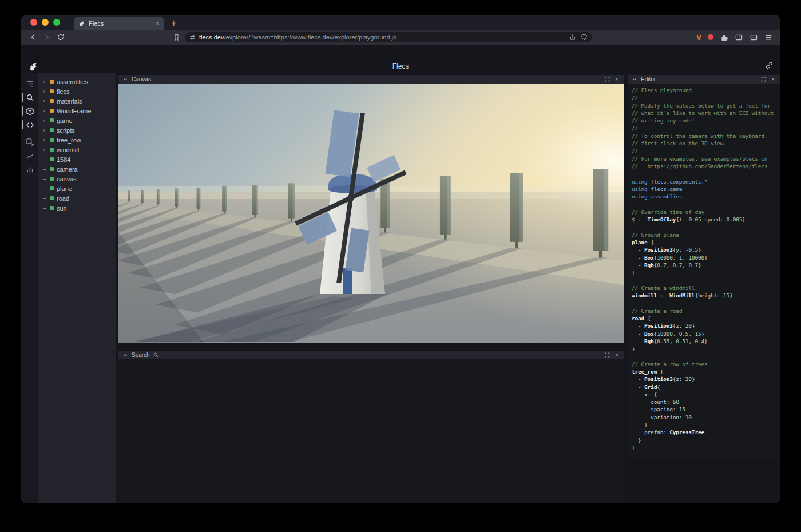 Image resolution: width=801 pixels, height=532 pixels. I want to click on code-line: road {, so click(704, 319).